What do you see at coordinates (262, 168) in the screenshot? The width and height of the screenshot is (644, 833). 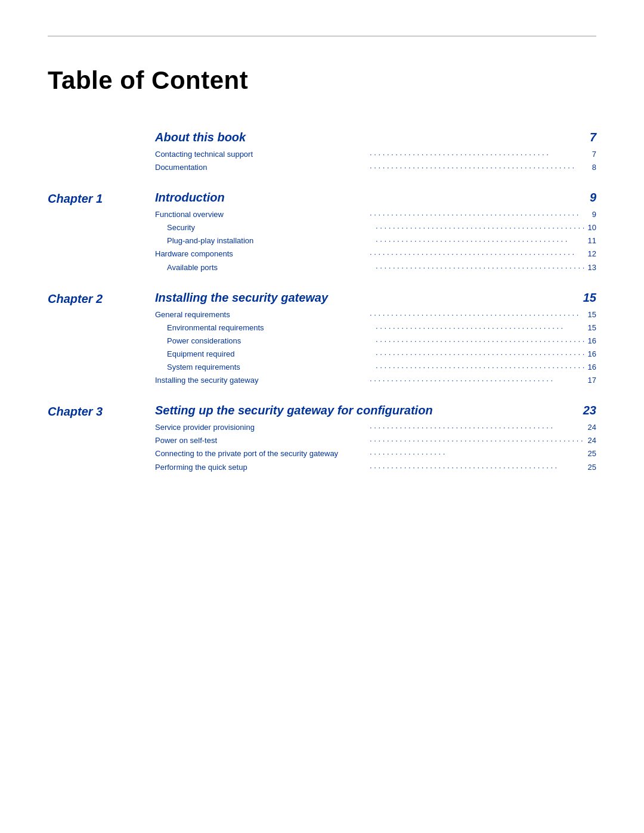 I see `entry-text: Documentation` at bounding box center [262, 168].